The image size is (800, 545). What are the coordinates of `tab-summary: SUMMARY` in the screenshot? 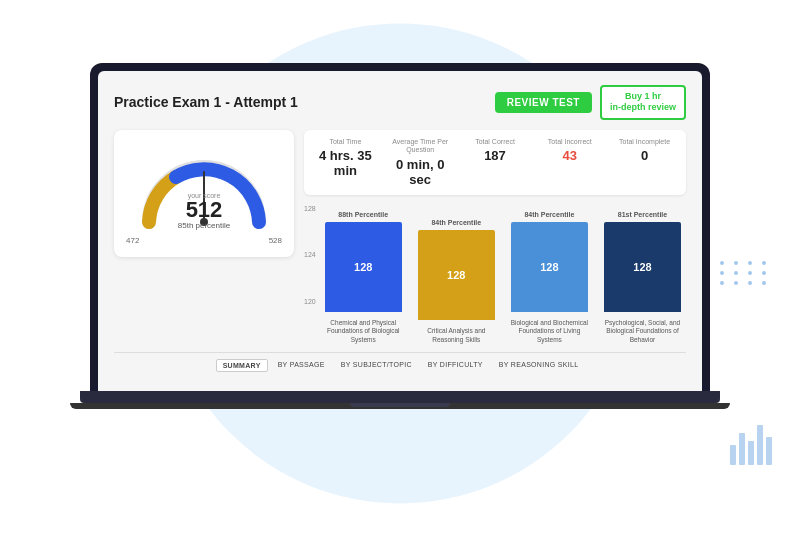 It's located at (242, 366).